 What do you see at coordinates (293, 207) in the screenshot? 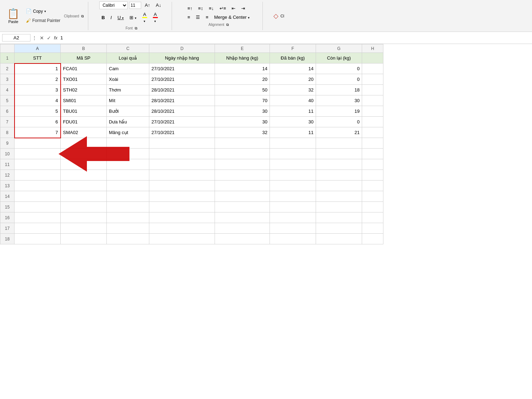
I see `cell-F15` at bounding box center [293, 207].